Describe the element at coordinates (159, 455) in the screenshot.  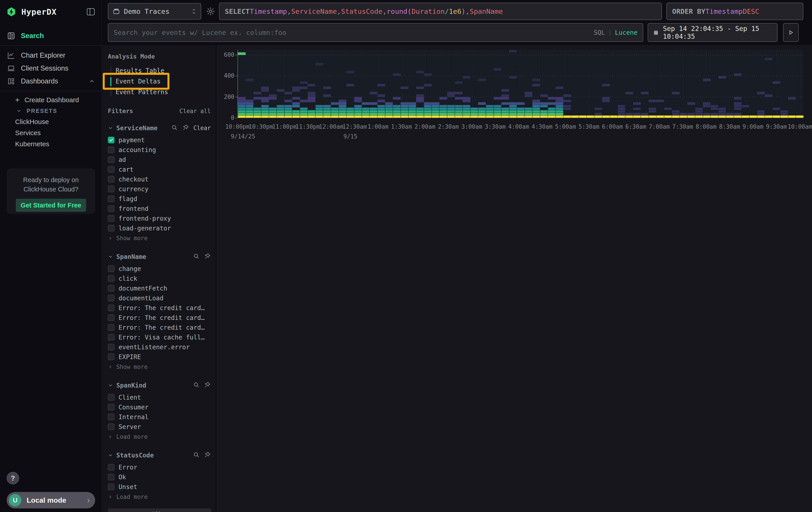
I see `filter-group-header-statuscode: StatusCode` at that location.